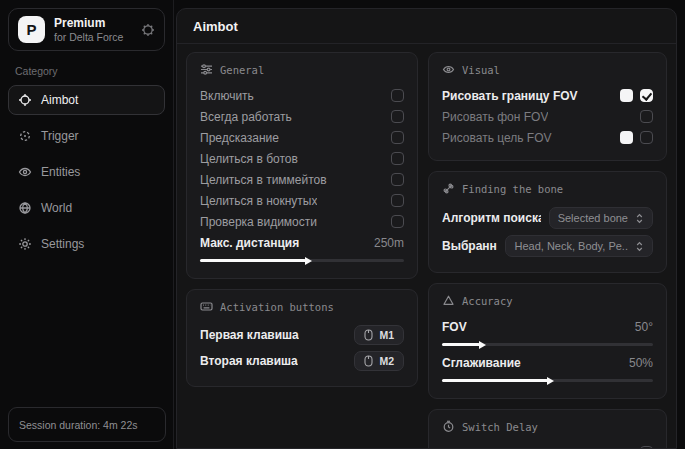 The width and height of the screenshot is (685, 449). I want to click on eye-icon, so click(25, 172).